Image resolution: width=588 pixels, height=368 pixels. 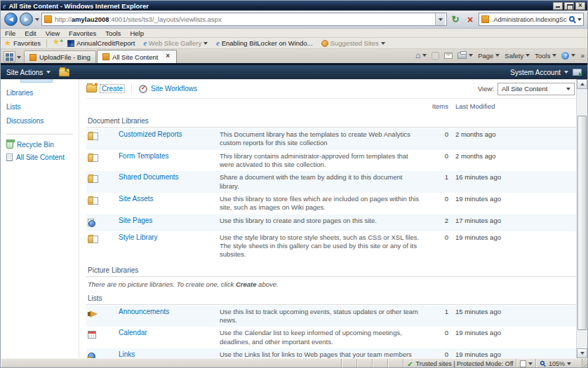 I want to click on overflow-chevron-icon, so click(x=582, y=56).